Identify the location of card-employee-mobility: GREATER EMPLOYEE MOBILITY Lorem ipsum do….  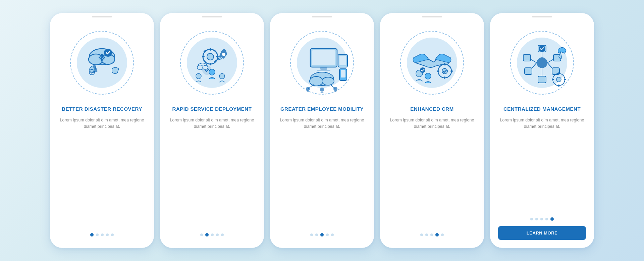
(322, 130).